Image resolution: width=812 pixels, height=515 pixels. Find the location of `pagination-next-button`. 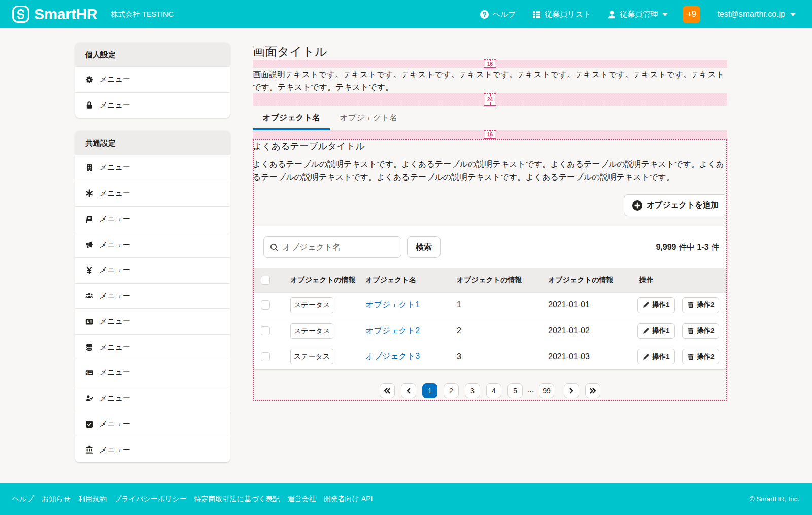

pagination-next-button is located at coordinates (571, 391).